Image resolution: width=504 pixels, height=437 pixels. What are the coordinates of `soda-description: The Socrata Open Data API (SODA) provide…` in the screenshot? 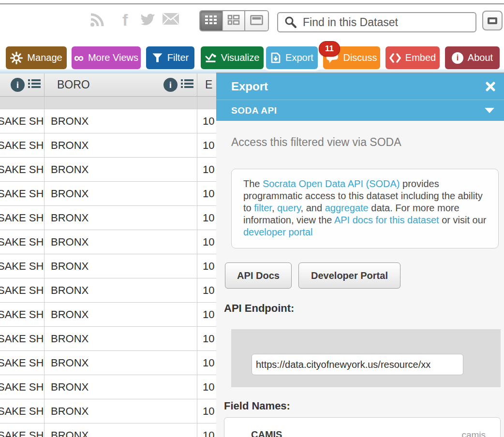 It's located at (365, 209).